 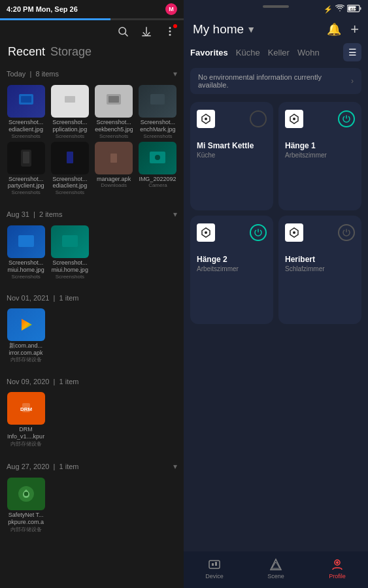 What do you see at coordinates (114, 169) in the screenshot?
I see `list-item: manager.apk Downloads` at bounding box center [114, 169].